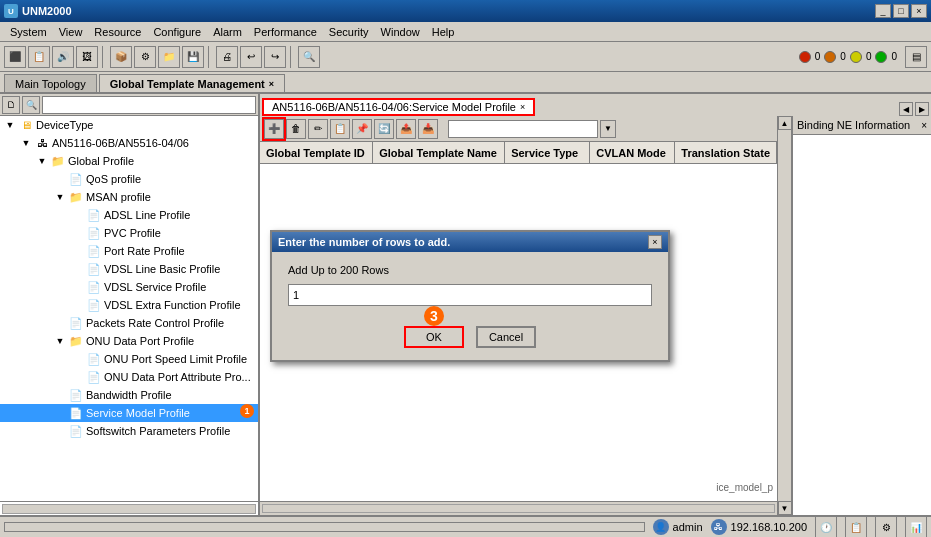 This screenshot has height=537, width=931. I want to click on toolbar-btn-12: 🔍, so click(309, 57).